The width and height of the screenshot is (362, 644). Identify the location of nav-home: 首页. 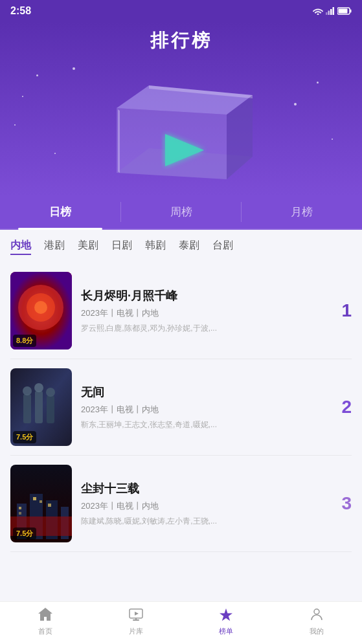
(45, 621).